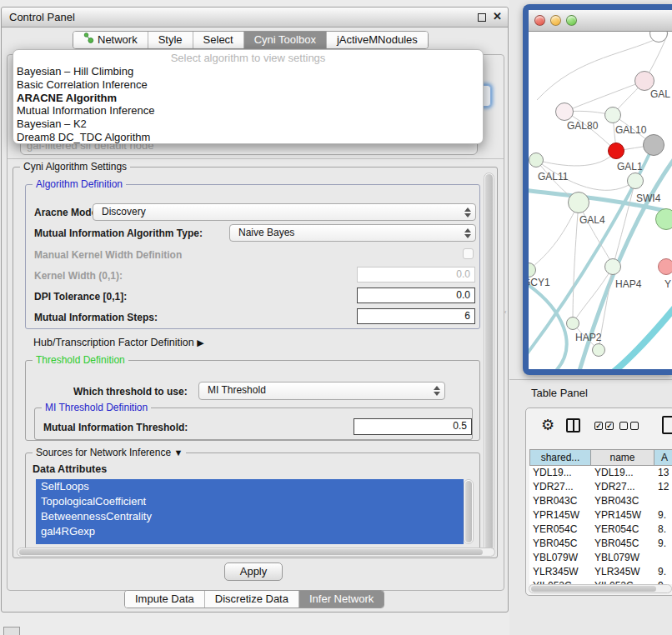  Describe the element at coordinates (130, 392) in the screenshot. I see `which-threshold-label: Which threshold to use:` at that location.